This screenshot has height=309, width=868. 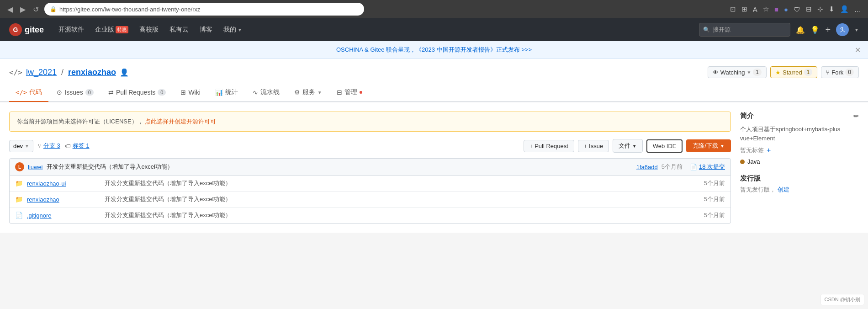 What do you see at coordinates (74, 92) in the screenshot?
I see `tab-issues-label: Issues` at bounding box center [74, 92].